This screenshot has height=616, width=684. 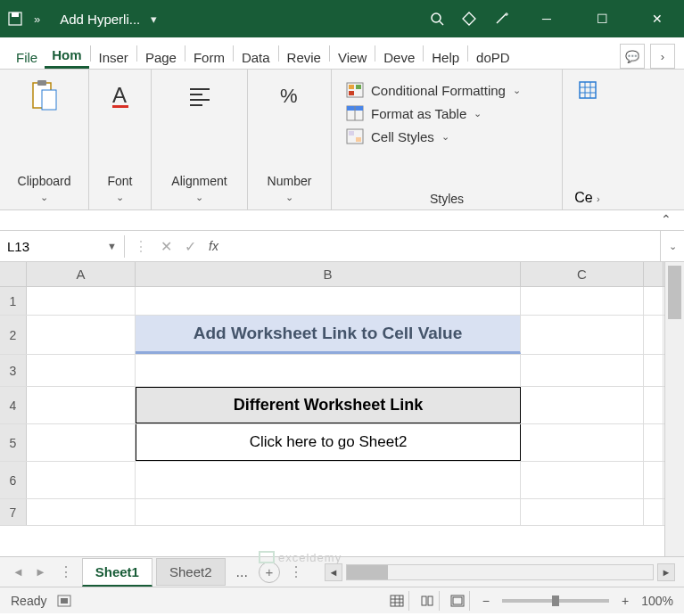 I want to click on vertical-scrollbar, so click(x=674, y=409).